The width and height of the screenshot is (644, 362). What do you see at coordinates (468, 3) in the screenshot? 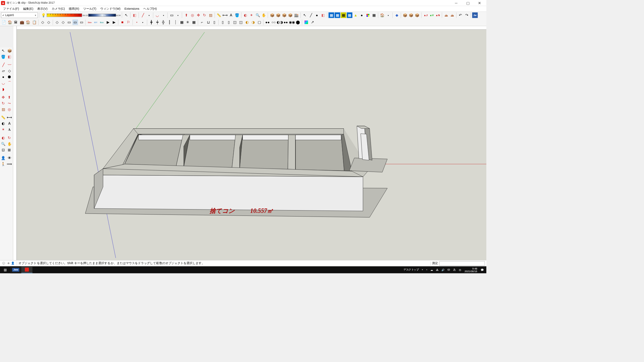
I see `maximize-button: ▢` at bounding box center [468, 3].